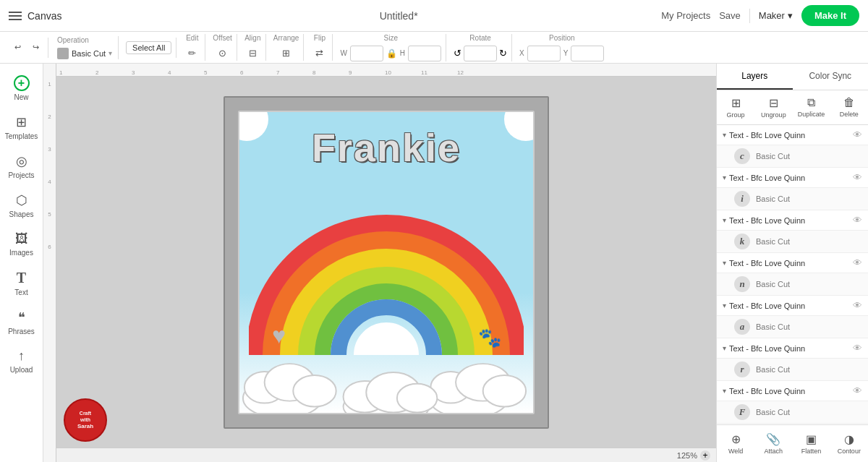 Image resolution: width=868 pixels, height=462 pixels. Describe the element at coordinates (849, 444) in the screenshot. I see `contour-button: ◑ Contour` at that location.